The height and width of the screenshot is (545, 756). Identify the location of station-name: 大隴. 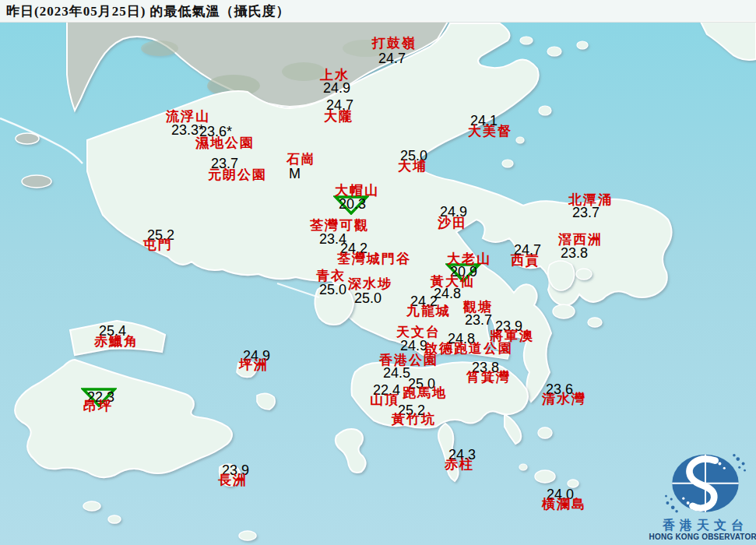
(339, 117).